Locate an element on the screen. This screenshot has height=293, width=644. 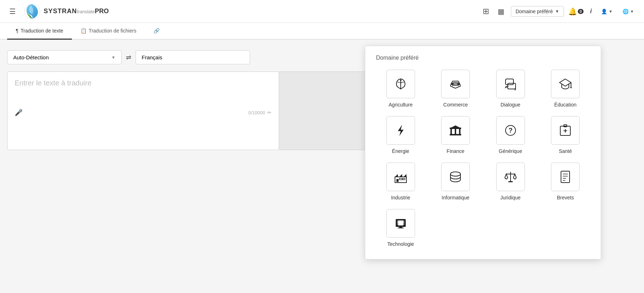
domain-item-energie: Énergie is located at coordinates (401, 135).